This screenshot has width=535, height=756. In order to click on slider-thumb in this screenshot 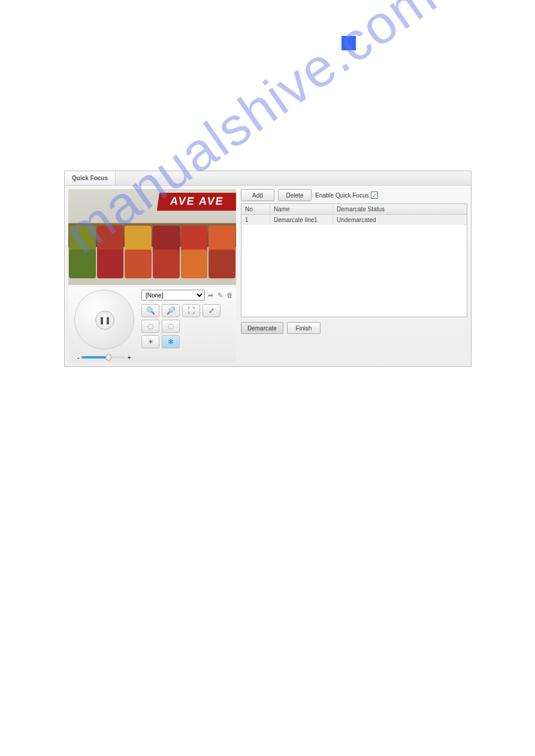, I will do `click(108, 357)`.